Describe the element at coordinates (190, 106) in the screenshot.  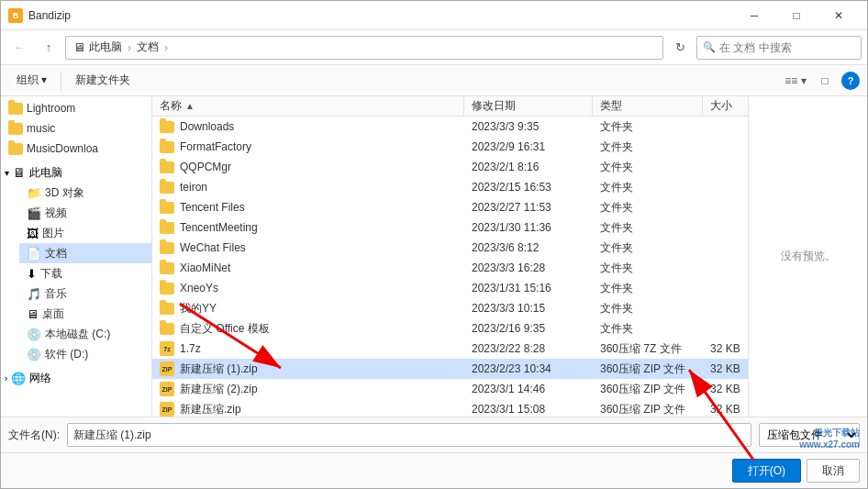
I see `sort-up-icon: ▲` at that location.